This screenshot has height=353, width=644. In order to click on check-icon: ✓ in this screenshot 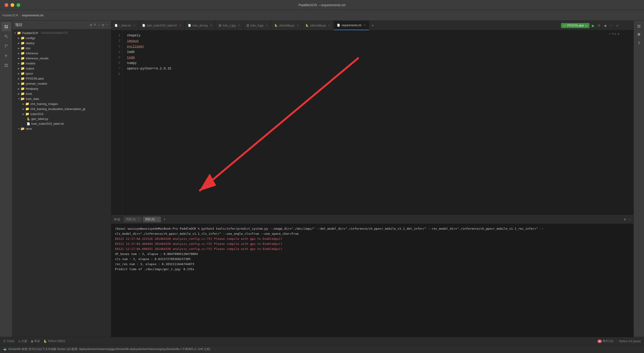, I will do `click(610, 34)`.